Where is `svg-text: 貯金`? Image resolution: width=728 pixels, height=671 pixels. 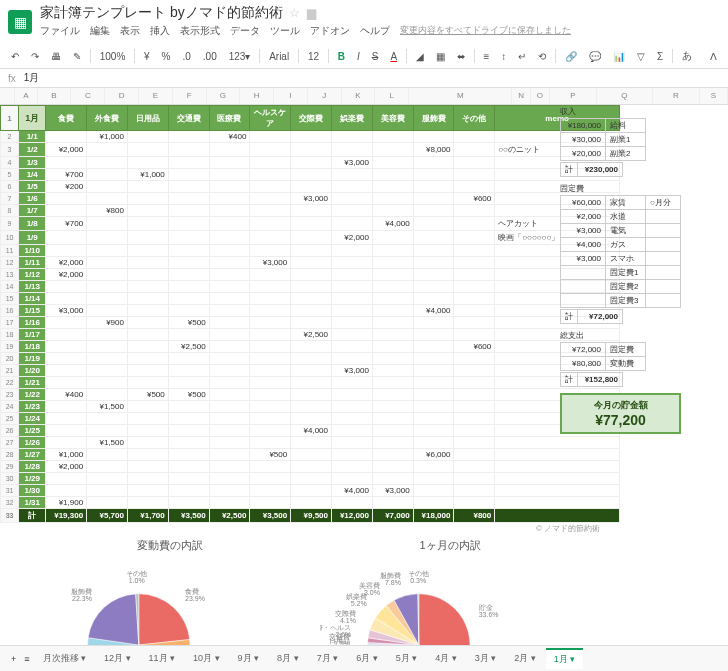 svg-text: 貯金 is located at coordinates (486, 608).